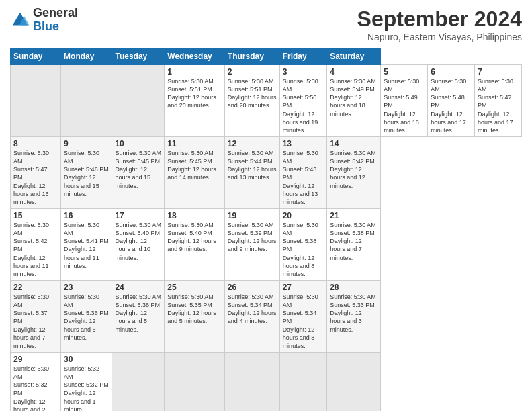  What do you see at coordinates (87, 56) in the screenshot?
I see `header-monday: Monday` at bounding box center [87, 56].